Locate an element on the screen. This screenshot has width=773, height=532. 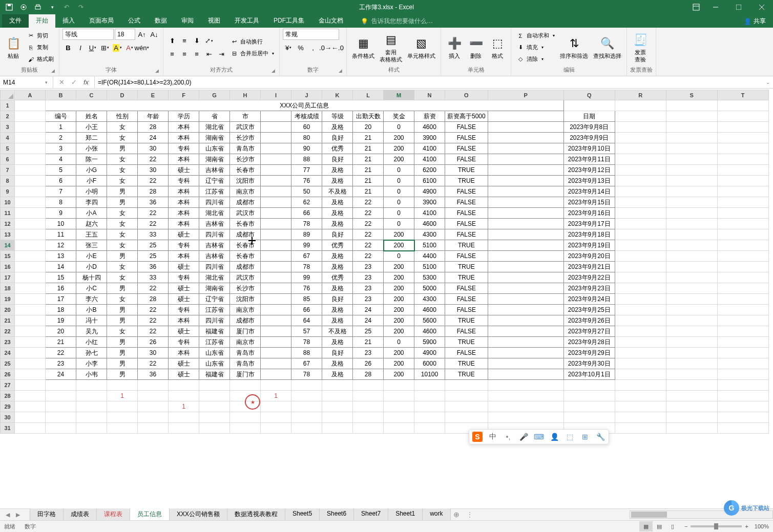
cell-S31 is located at coordinates (692, 428).